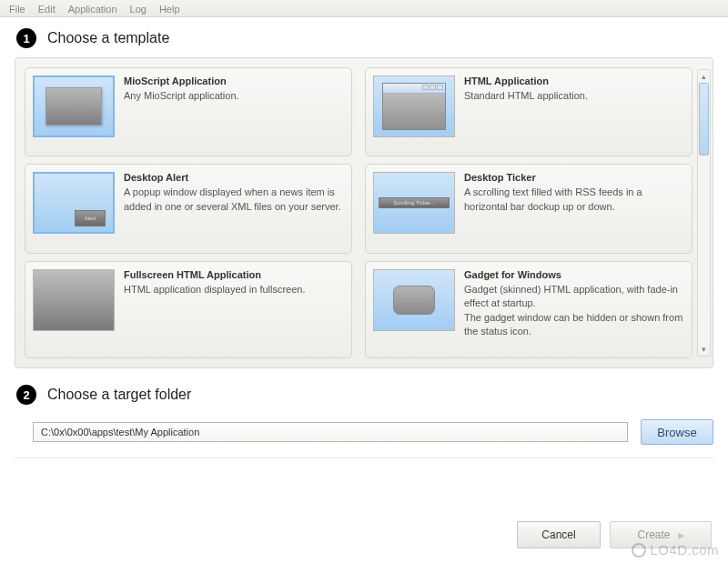 The image size is (728, 563). What do you see at coordinates (681, 535) in the screenshot?
I see `arrow-right-icon: ▸` at bounding box center [681, 535].